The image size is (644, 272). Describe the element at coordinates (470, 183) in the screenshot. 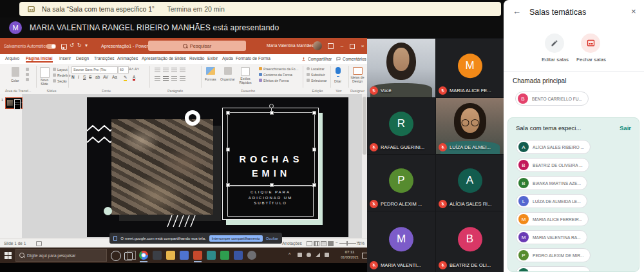

I see `video-tile-alicia: A ALÍCIA SALES RI...` at that location.